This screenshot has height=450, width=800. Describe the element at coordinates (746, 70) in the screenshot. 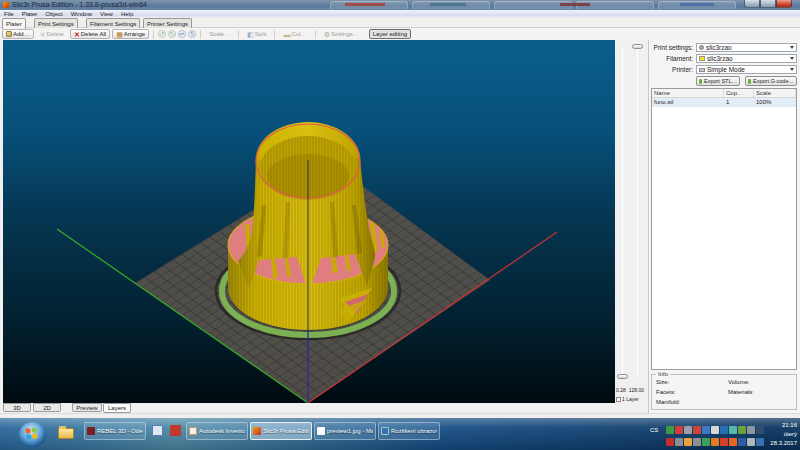

I see `printer-combo: Simple Mode` at that location.